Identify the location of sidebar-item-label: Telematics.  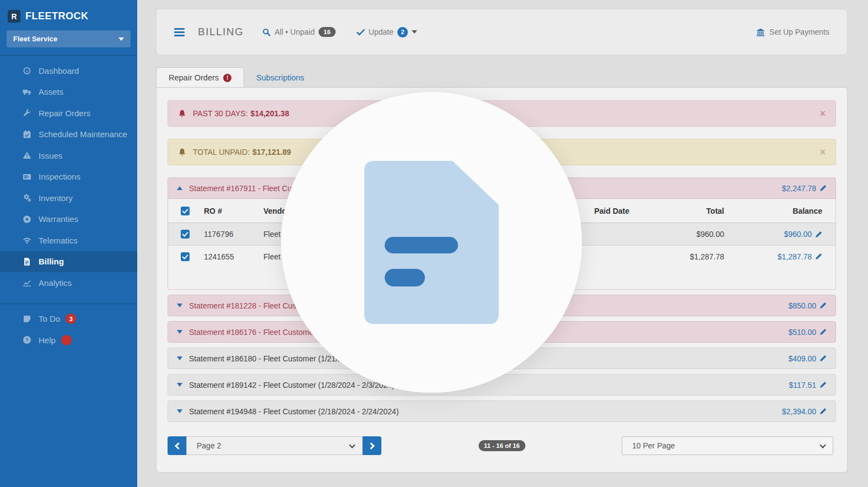
(58, 240).